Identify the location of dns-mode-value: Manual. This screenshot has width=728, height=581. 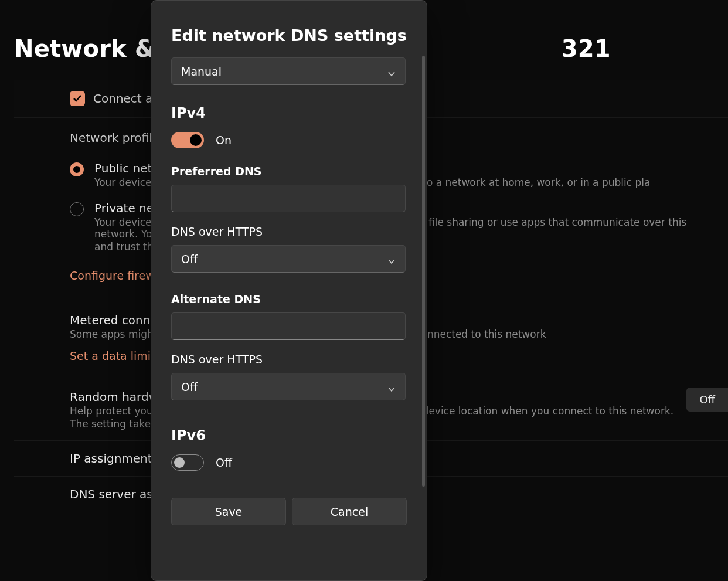
(202, 72).